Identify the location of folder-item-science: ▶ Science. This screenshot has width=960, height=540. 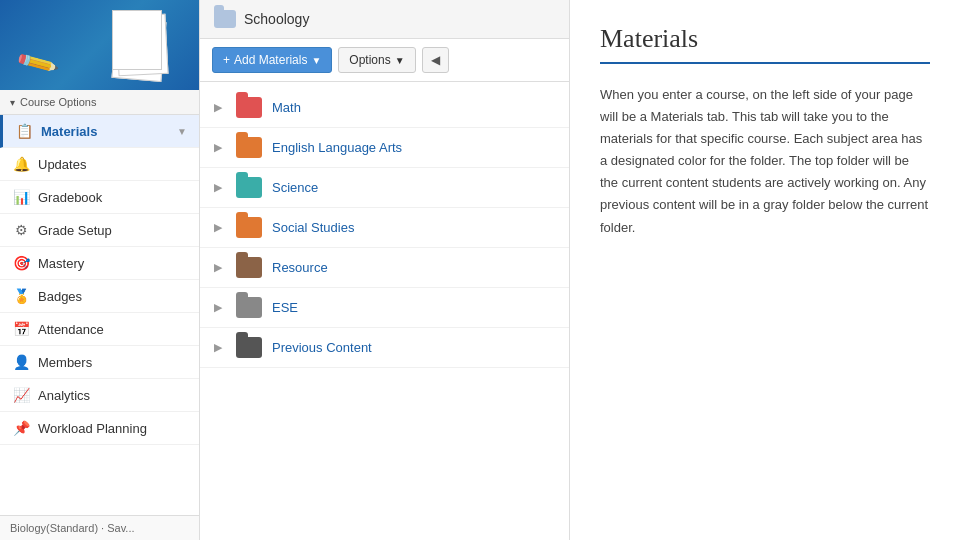
(384, 188).